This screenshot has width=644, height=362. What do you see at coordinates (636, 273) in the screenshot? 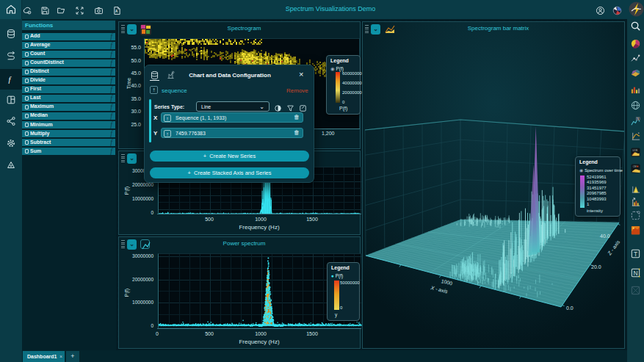
I see `svg-text: N` at bounding box center [636, 273].